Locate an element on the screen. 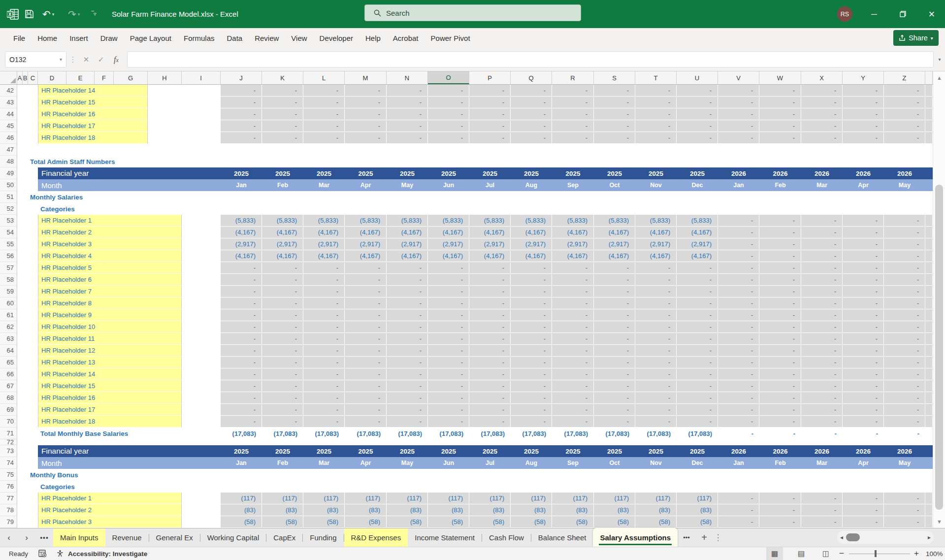  grid-cell-O54: (4,167) is located at coordinates (449, 232).